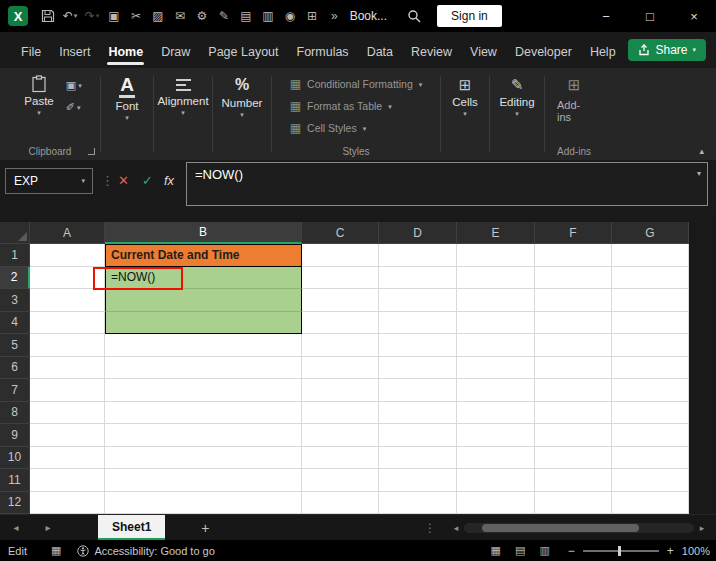  I want to click on cell-G1, so click(650, 256).